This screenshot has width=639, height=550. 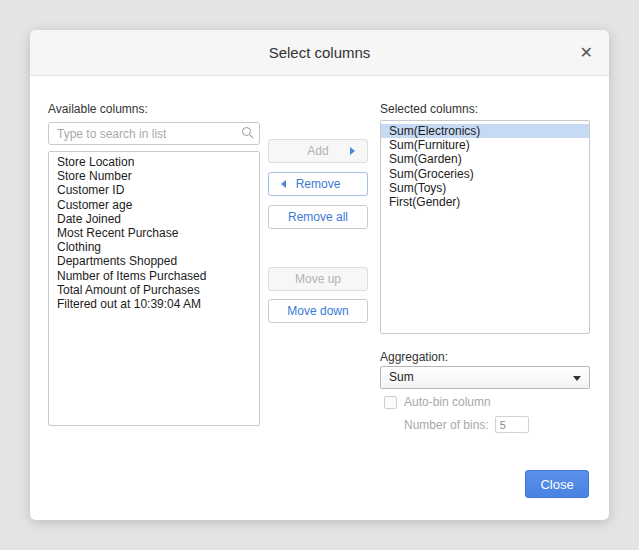 I want to click on search-icon, so click(x=246, y=132).